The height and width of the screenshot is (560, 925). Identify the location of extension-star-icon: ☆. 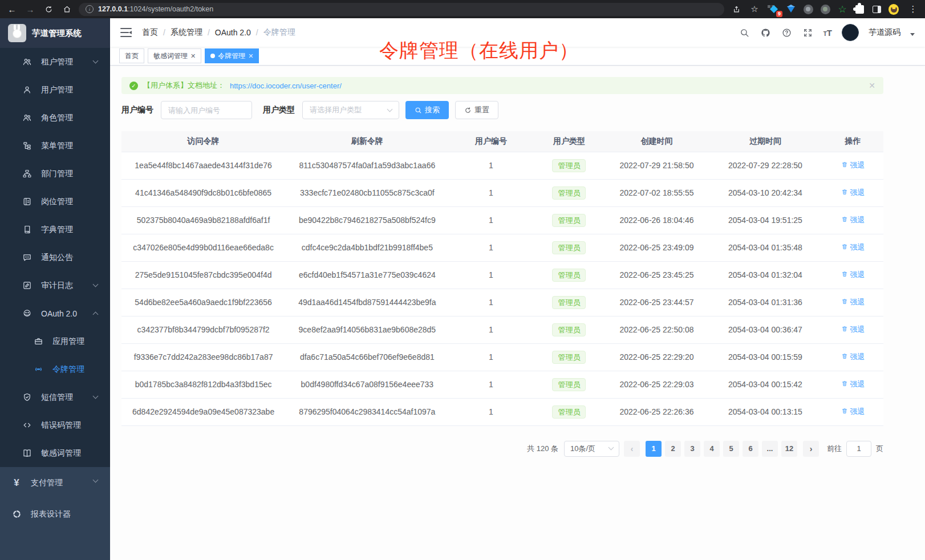
(842, 9).